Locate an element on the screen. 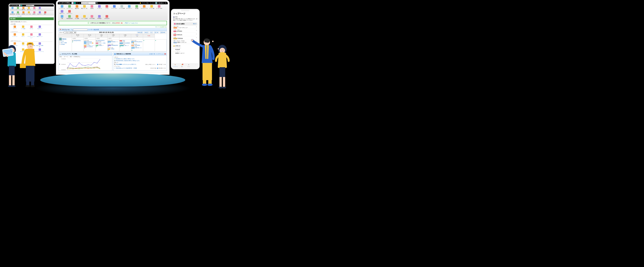  app-item: 在庫管理 is located at coordinates (24, 13).